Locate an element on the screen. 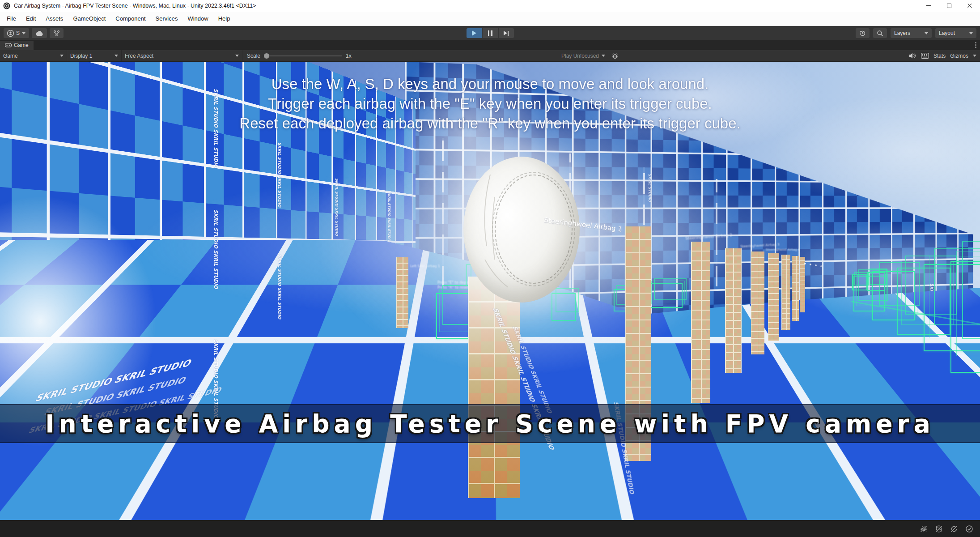 Image resolution: width=980 pixels, height=537 pixels. view-mode-dropdown: Game is located at coordinates (34, 55).